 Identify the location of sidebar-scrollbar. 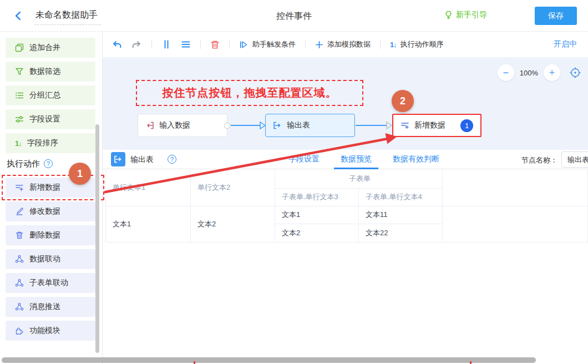
(98, 239).